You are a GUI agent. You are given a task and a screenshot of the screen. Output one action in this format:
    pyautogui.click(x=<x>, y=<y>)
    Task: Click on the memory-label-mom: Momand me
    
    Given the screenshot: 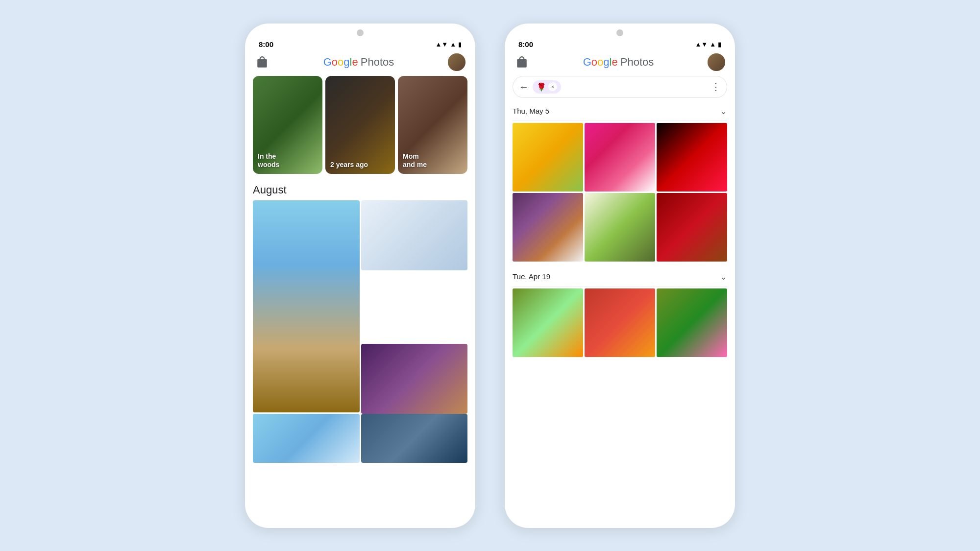 What is the action you would take?
    pyautogui.click(x=415, y=161)
    